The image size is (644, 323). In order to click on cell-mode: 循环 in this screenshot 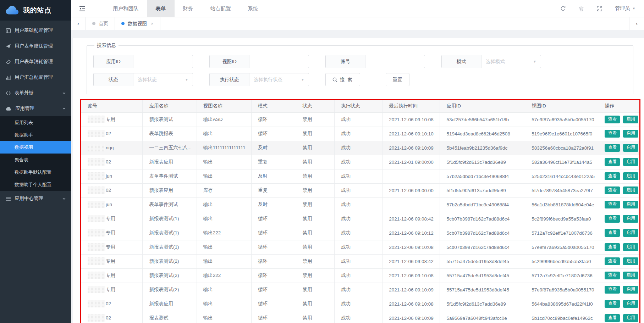, I will do `click(274, 261)`.